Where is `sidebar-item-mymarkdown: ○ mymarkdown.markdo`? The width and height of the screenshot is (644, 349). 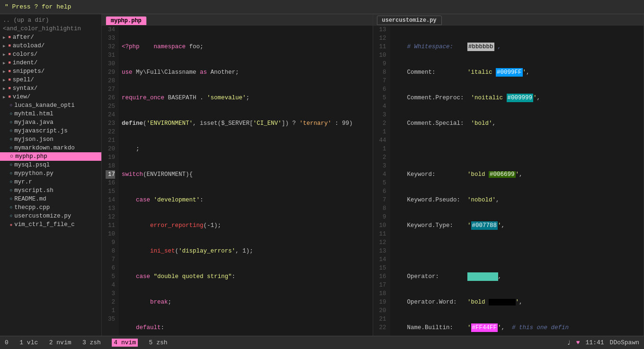 sidebar-item-mymarkdown: ○ mymarkdown.markdo is located at coordinates (51, 148).